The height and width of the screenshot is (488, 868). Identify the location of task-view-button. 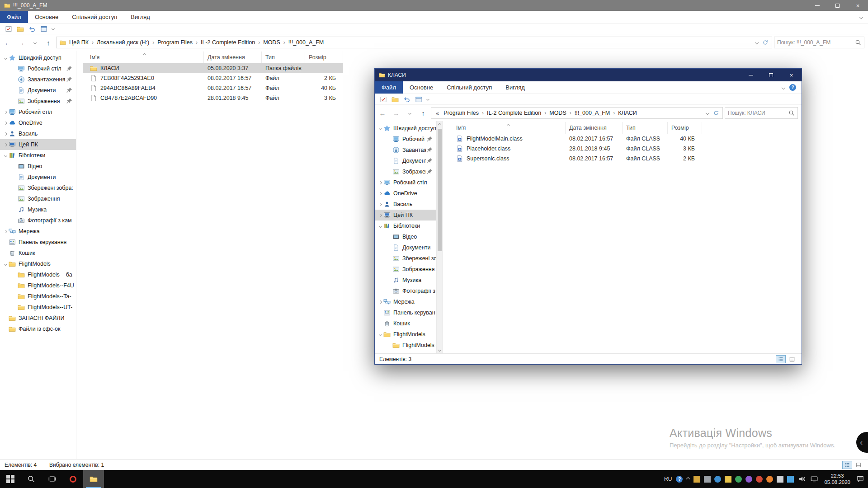
(52, 479).